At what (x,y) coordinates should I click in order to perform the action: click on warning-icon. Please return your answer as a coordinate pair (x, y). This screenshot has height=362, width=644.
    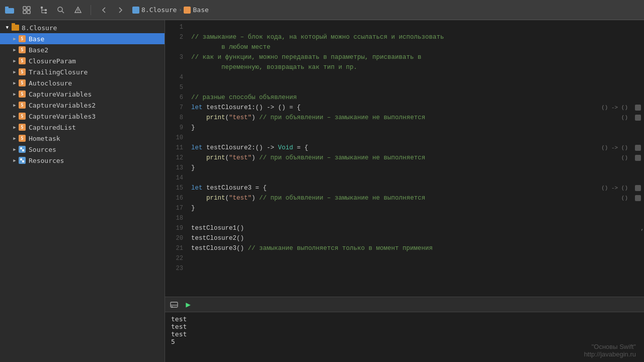
    Looking at the image, I should click on (78, 10).